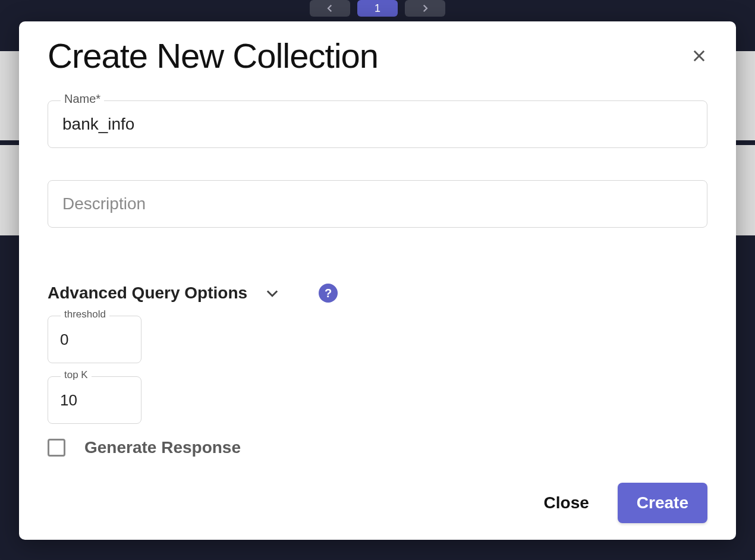 The image size is (755, 560). Describe the element at coordinates (378, 56) in the screenshot. I see `dialog-header: Create New Collection` at that location.